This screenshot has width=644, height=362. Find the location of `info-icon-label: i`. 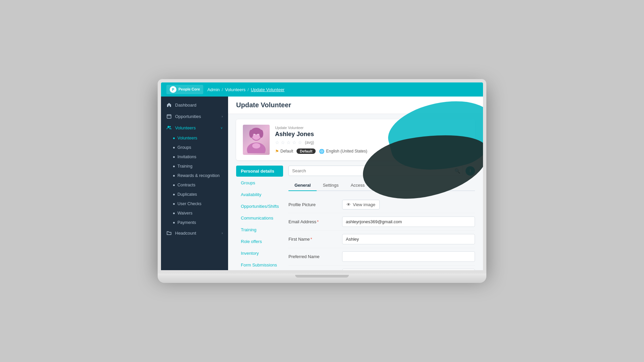

info-icon-label: i is located at coordinates (470, 171).